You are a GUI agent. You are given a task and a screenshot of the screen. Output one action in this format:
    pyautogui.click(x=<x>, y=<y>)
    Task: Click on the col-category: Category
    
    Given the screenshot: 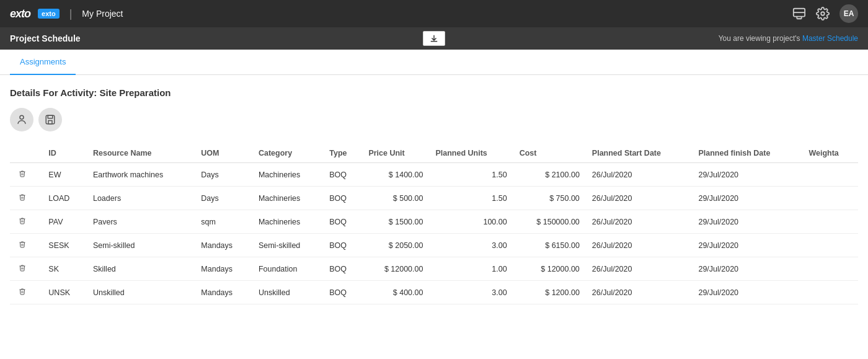 What is the action you would take?
    pyautogui.click(x=288, y=154)
    